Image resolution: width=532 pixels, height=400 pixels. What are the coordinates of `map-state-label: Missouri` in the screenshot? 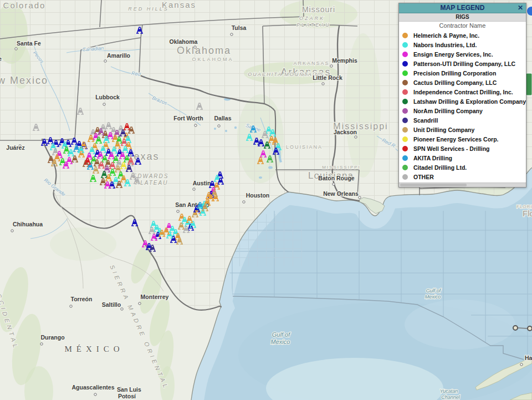 It's located at (319, 9).